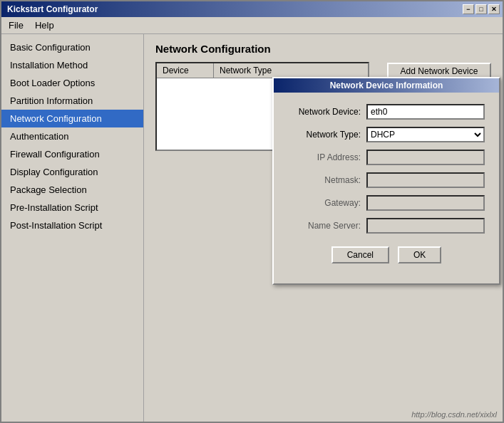  I want to click on sidebar-item-firewall-config: Firewall Configuration, so click(73, 154).